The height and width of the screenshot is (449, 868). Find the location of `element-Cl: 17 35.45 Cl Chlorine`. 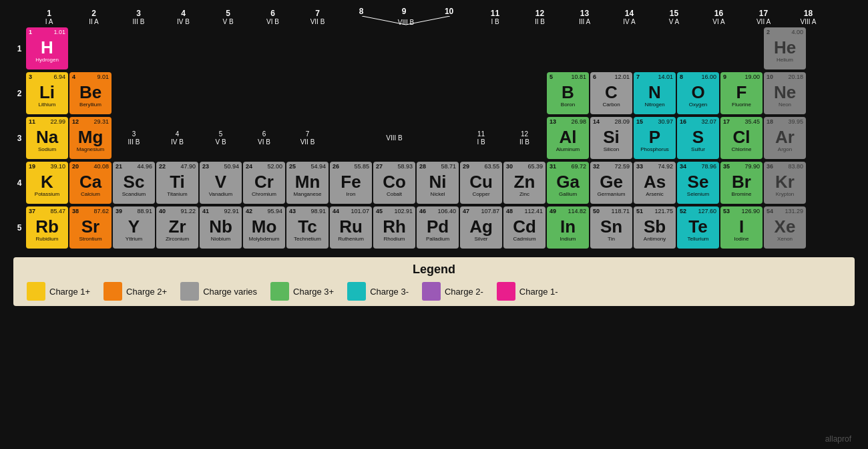

element-Cl: 17 35.45 Cl Chlorine is located at coordinates (741, 138).